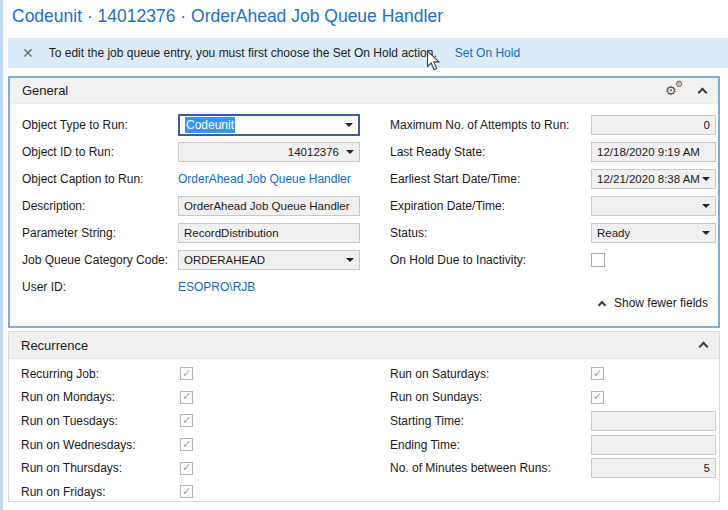 Image resolution: width=728 pixels, height=510 pixels. Describe the element at coordinates (100, 260) in the screenshot. I see `field-label: Job Queue Category Code:` at that location.